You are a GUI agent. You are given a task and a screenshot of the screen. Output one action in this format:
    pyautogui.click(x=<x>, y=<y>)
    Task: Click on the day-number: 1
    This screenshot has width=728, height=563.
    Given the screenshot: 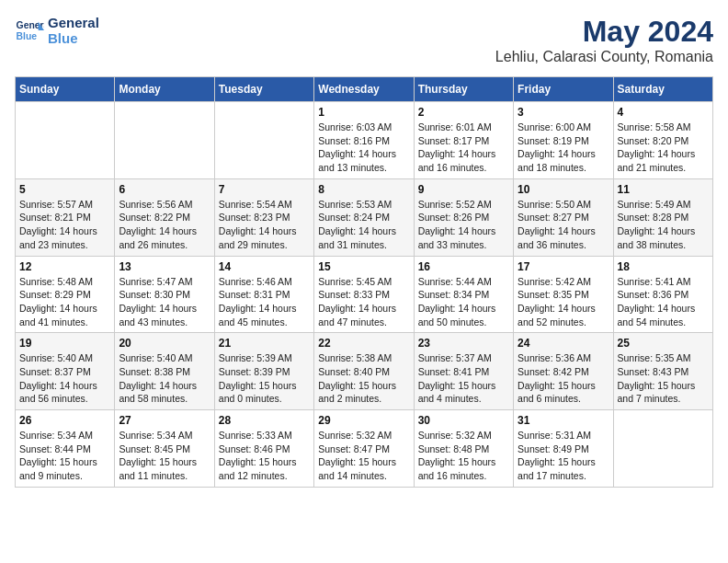 What is the action you would take?
    pyautogui.click(x=364, y=112)
    